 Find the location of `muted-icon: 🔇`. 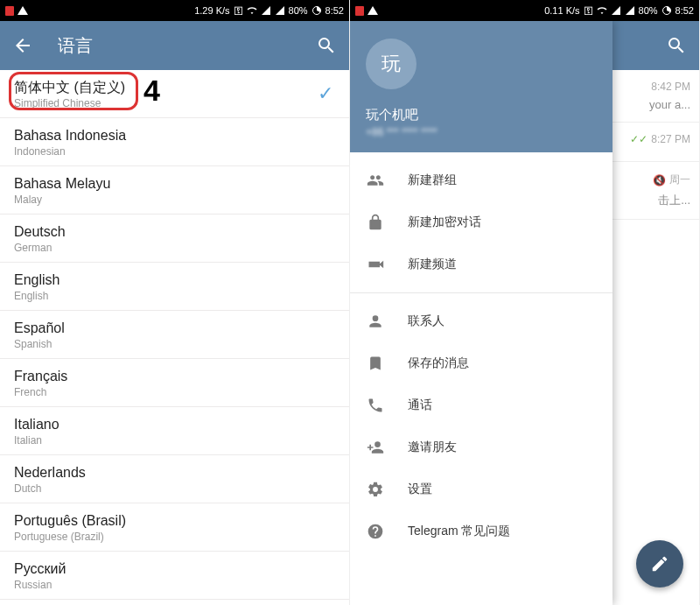

muted-icon: 🔇 is located at coordinates (660, 180).